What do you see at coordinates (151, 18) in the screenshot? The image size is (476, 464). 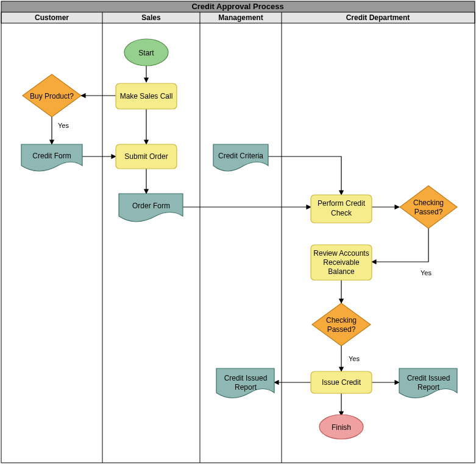 I see `lane-header-sales: Sales` at bounding box center [151, 18].